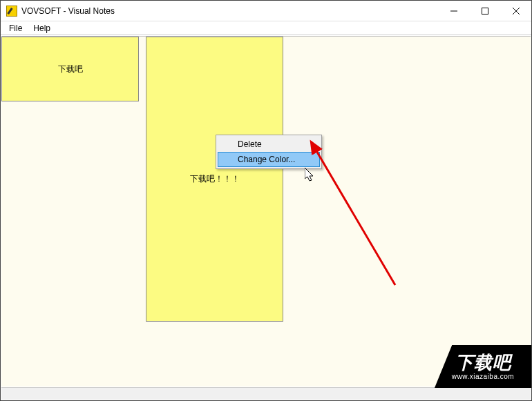 Image resolution: width=532 pixels, height=401 pixels. I want to click on menu-file: File, so click(15, 28).